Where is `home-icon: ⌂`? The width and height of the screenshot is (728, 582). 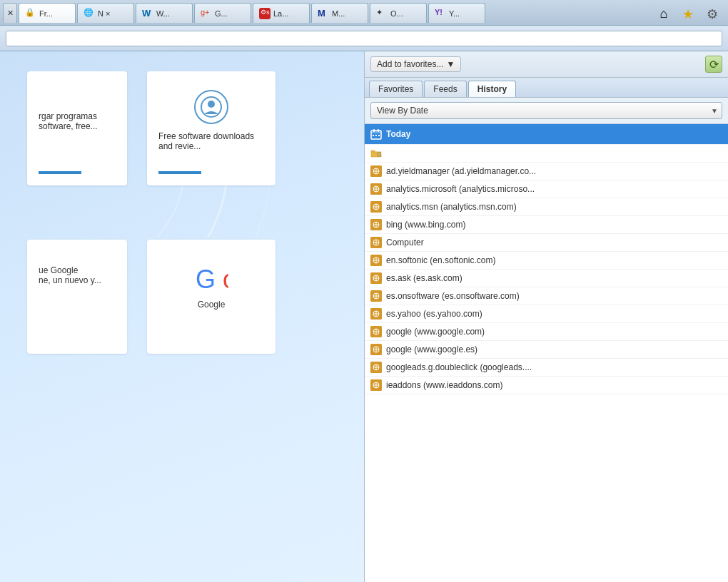
home-icon: ⌂ is located at coordinates (664, 14).